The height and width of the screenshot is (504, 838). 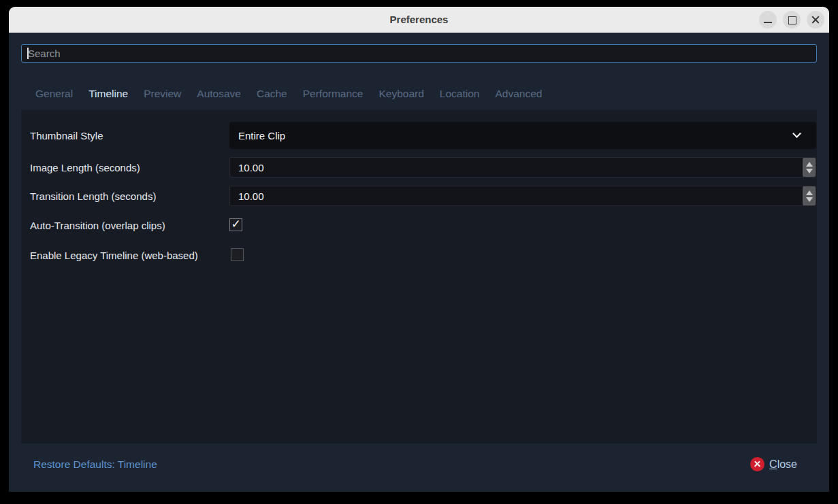 What do you see at coordinates (419, 256) in the screenshot?
I see `pref-row-legacy-timeline: Enable Legacy Timeline (web-based) ✓` at bounding box center [419, 256].